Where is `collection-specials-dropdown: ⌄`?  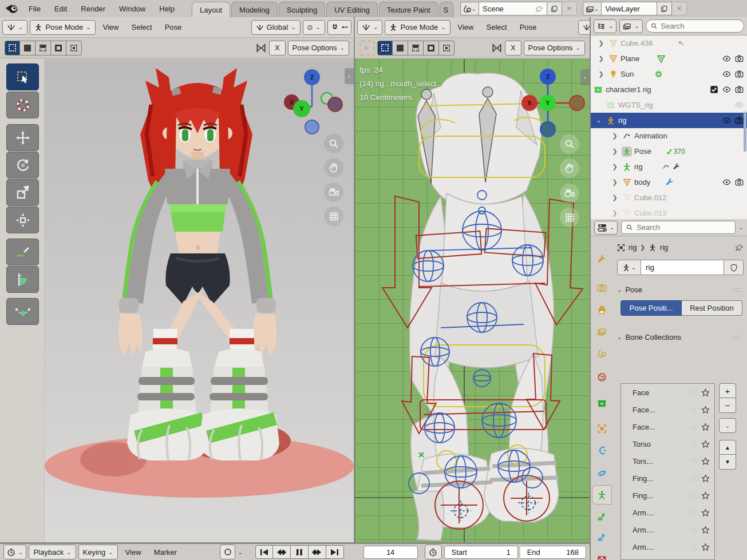 collection-specials-dropdown: ⌄ is located at coordinates (728, 426).